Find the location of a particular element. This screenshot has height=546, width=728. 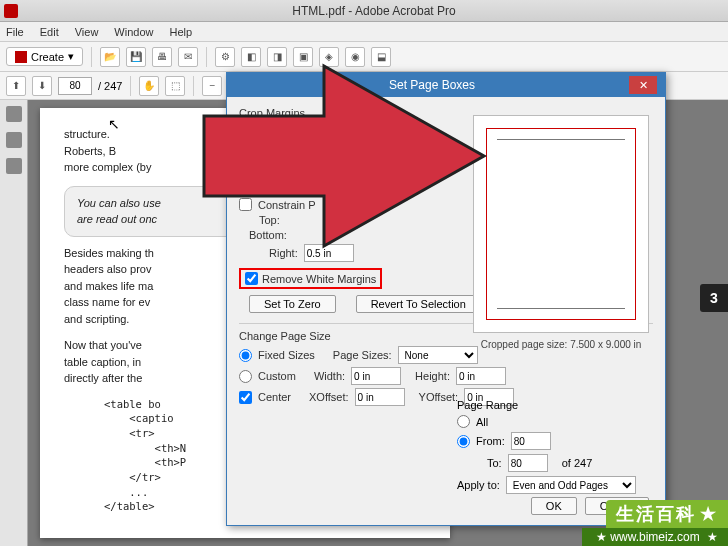

doc-text: are read out onc is located at coordinates (117, 219).